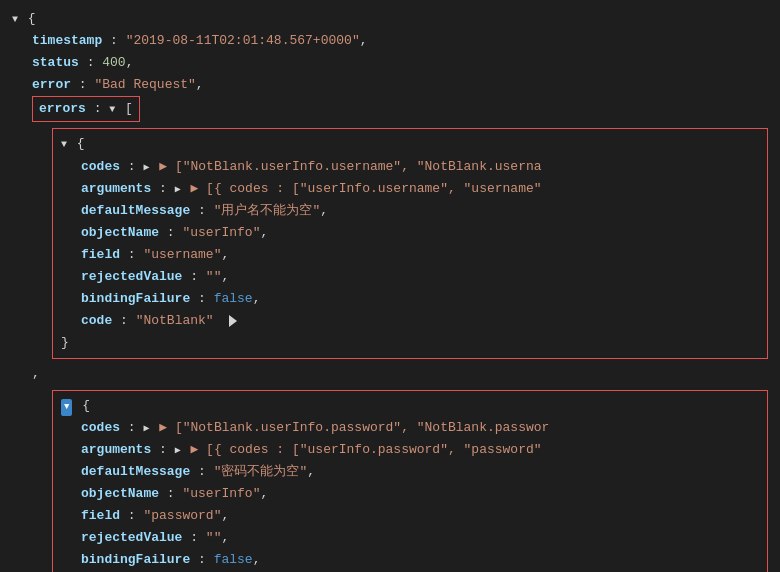 The width and height of the screenshot is (780, 572). I want to click on entry1-objectName-line: objectName : "userInfo",, so click(410, 233).